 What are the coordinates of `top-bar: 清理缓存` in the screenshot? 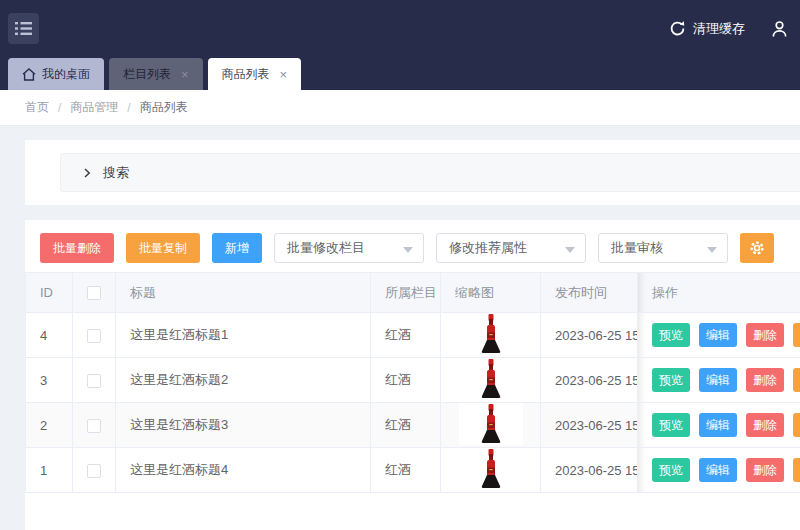 It's located at (400, 28).